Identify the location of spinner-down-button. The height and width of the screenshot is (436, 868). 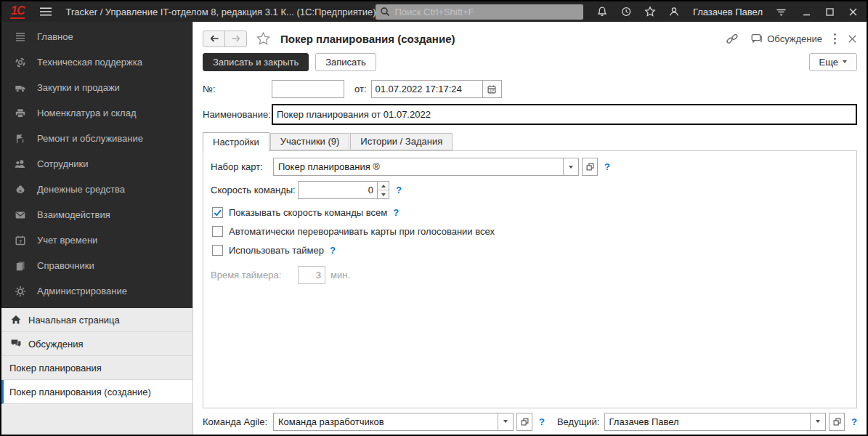
(384, 195).